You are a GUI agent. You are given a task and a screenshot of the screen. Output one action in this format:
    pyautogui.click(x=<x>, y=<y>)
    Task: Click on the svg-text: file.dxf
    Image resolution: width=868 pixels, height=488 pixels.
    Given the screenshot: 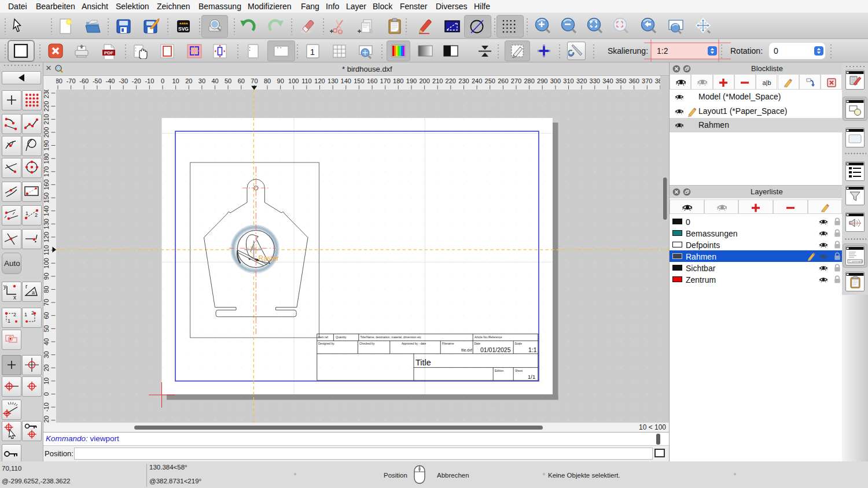 What is the action you would take?
    pyautogui.click(x=466, y=350)
    